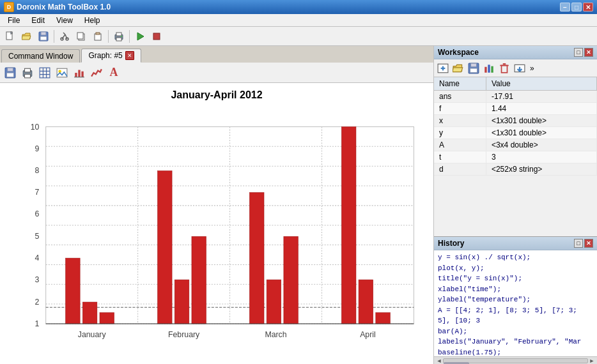  Describe the element at coordinates (474, 68) in the screenshot. I see `ws-save-icon` at that location.